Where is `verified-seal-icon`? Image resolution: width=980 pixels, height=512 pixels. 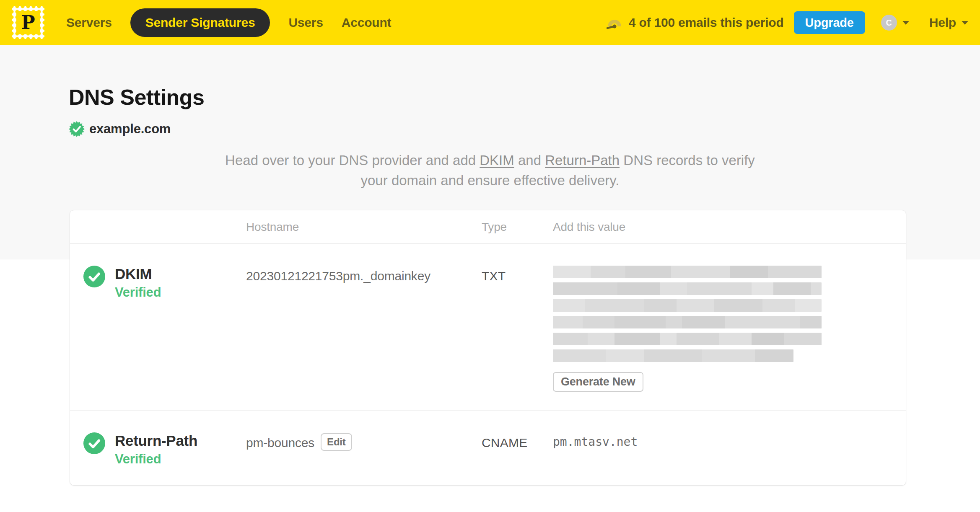 verified-seal-icon is located at coordinates (77, 129).